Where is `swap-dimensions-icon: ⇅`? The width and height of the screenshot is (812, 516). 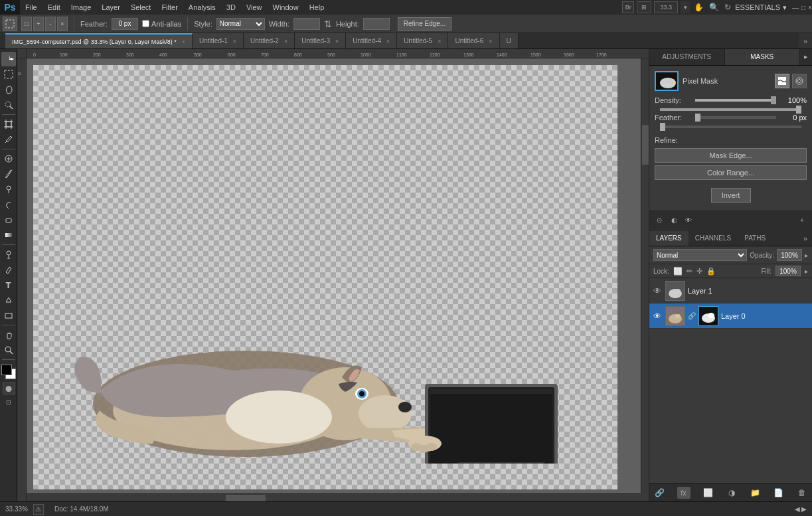
swap-dimensions-icon: ⇅ is located at coordinates (328, 24).